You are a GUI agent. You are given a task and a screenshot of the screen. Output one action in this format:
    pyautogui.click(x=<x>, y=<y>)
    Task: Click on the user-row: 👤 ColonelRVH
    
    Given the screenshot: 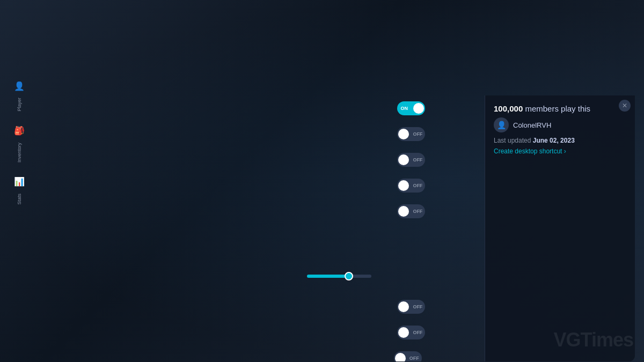 What is the action you would take?
    pyautogui.click(x=560, y=125)
    